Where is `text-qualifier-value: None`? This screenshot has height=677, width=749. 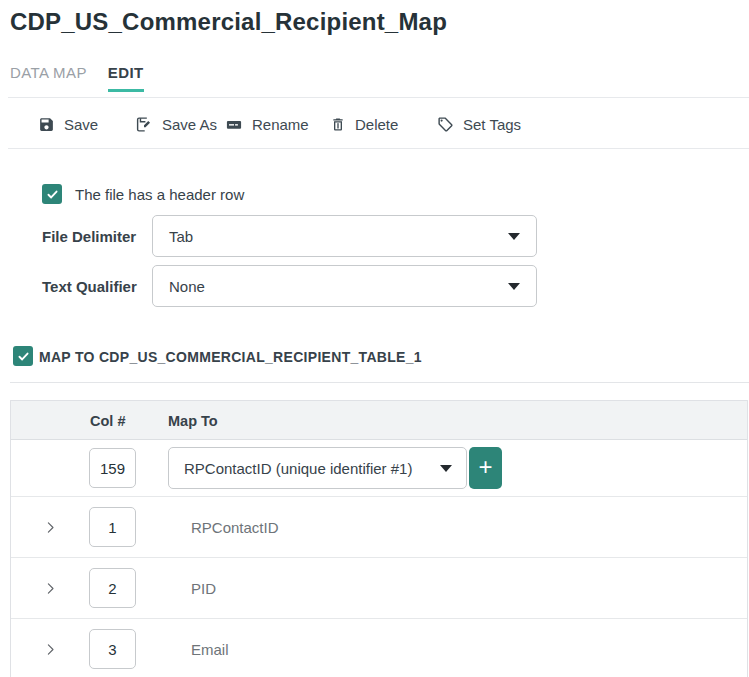
text-qualifier-value: None is located at coordinates (187, 286).